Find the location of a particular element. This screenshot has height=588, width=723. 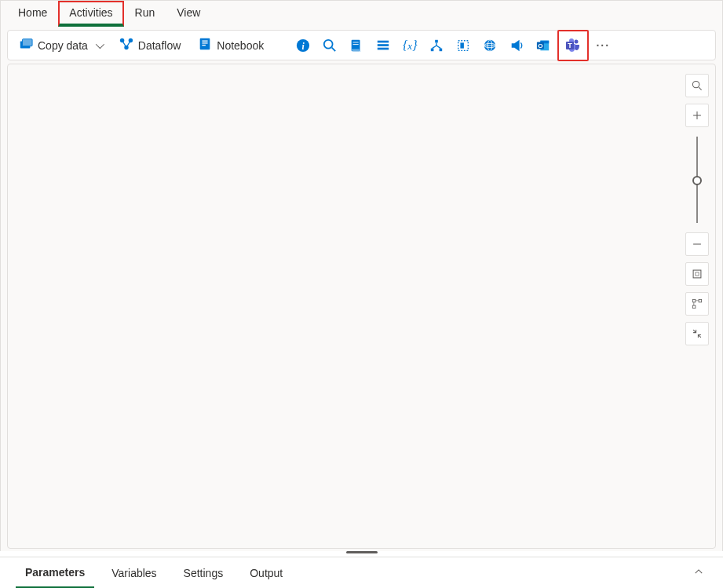

fit-icon is located at coordinates (697, 274).